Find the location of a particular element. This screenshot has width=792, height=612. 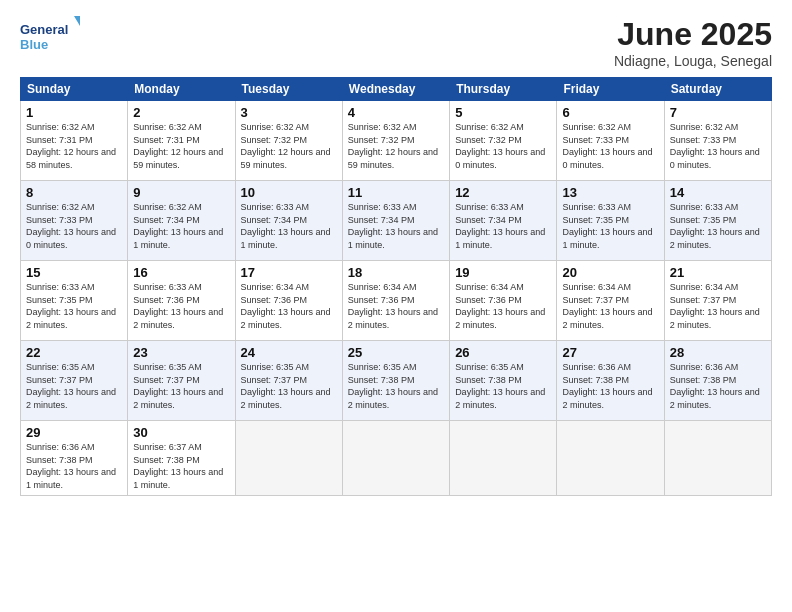

day-number: 10 is located at coordinates (289, 192).